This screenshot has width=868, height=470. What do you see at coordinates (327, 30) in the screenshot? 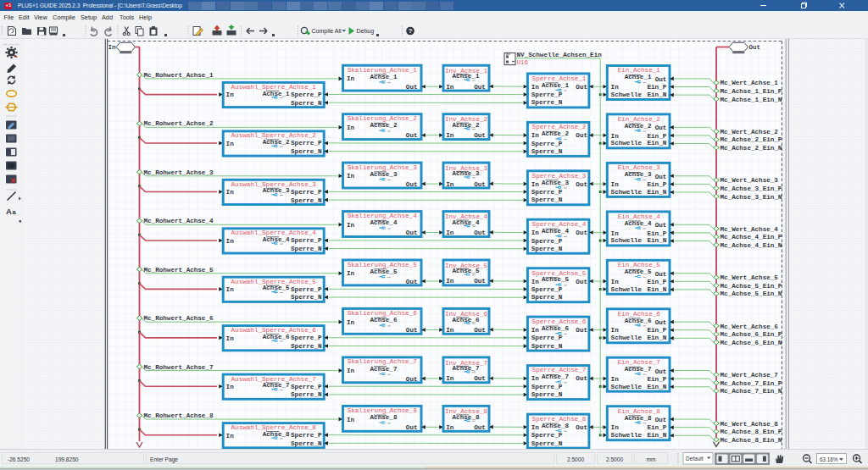
I see `svg-text: Compile All` at bounding box center [327, 30].